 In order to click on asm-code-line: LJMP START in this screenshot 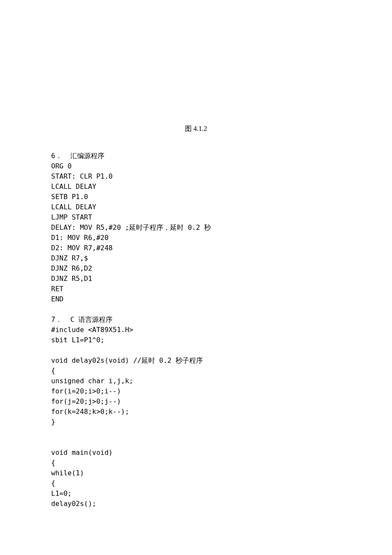, I will do `click(196, 217)`.